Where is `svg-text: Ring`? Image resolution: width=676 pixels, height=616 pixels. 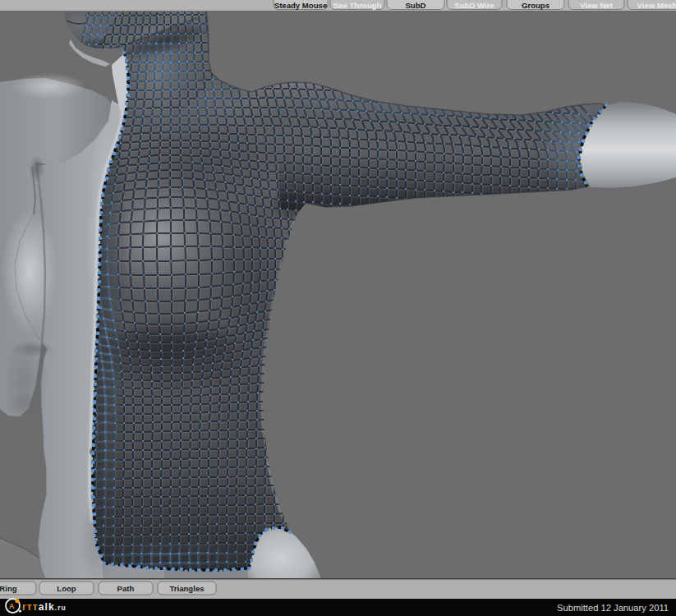 svg-text: Ring is located at coordinates (8, 588).